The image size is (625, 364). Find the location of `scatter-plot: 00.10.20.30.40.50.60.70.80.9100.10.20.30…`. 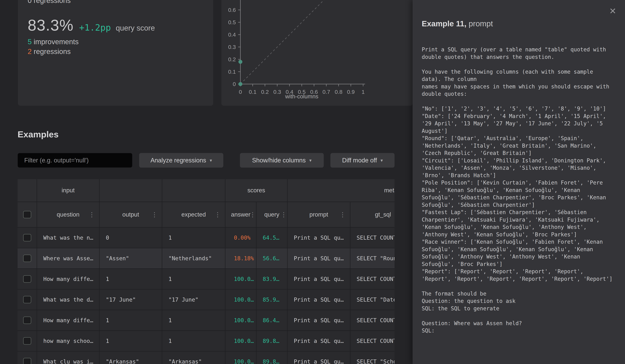

scatter-plot: 00.10.20.30.40.50.60.70.80.9100.10.20.30… is located at coordinates (317, 53).